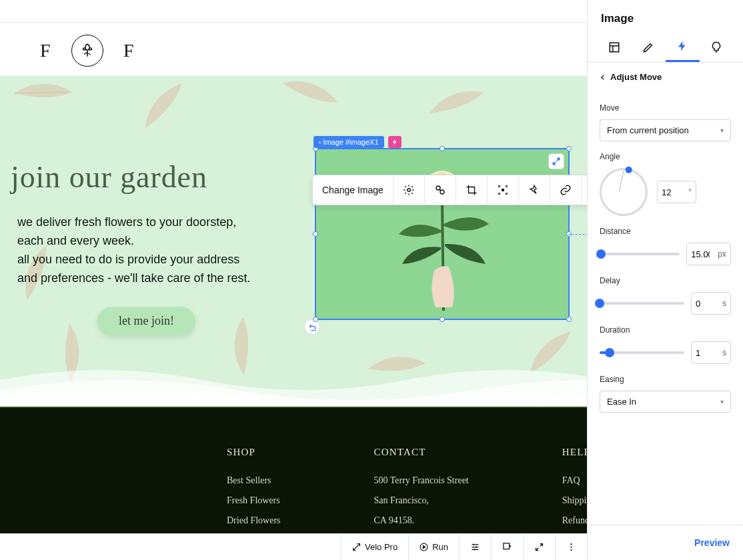  Describe the element at coordinates (253, 501) in the screenshot. I see `footer-link: Fresh Flowers` at that location.